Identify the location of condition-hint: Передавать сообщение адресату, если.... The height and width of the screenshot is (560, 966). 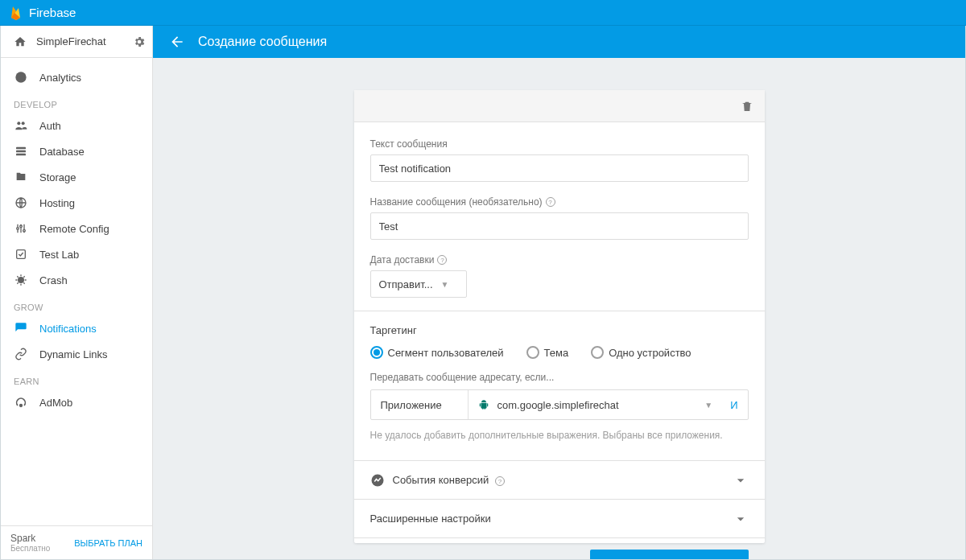
(559, 377).